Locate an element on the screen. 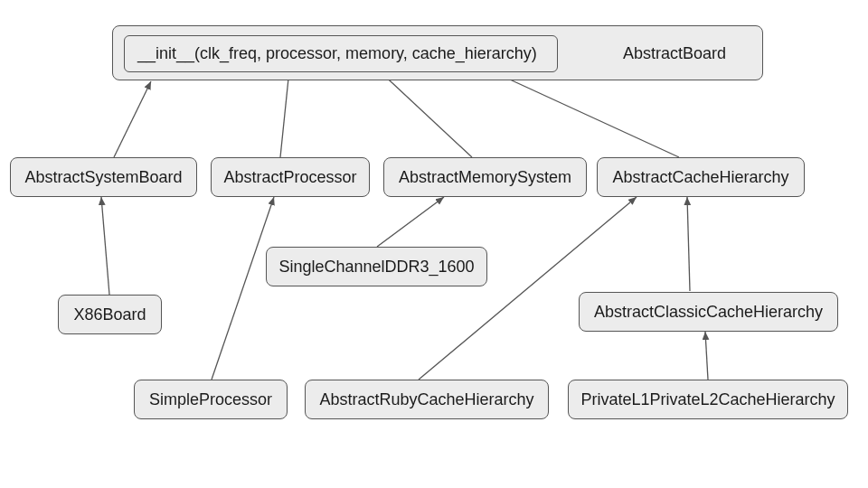 This screenshot has width=868, height=488. init-method-label: __init__(clk_freq, processor, memory, ca… is located at coordinates (337, 54).